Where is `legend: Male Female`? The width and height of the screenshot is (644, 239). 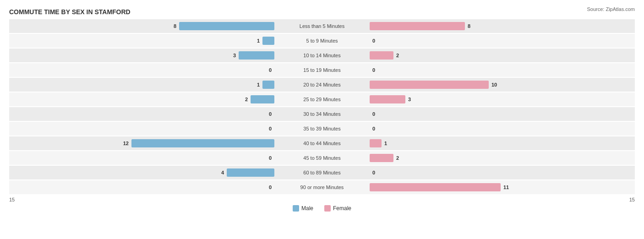 legend: Male Female is located at coordinates (322, 208).